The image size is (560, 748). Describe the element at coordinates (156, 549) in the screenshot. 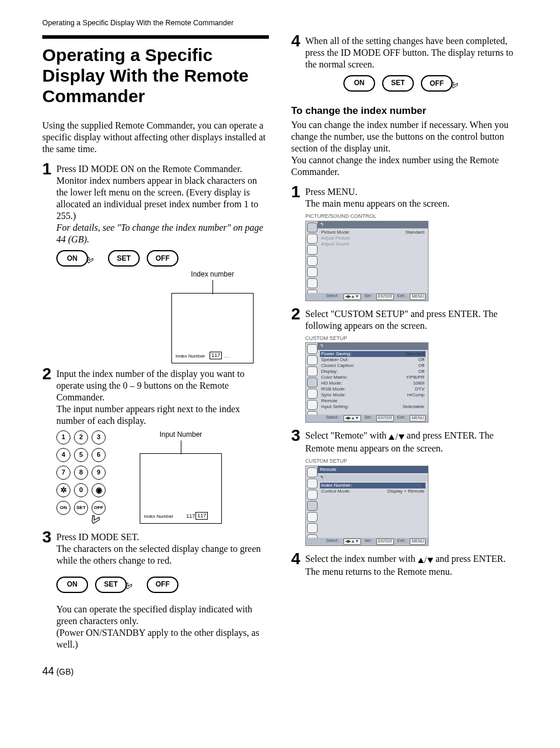

I see `left-step-3: 3 Press ID MODE SET. The characters on t…` at that location.